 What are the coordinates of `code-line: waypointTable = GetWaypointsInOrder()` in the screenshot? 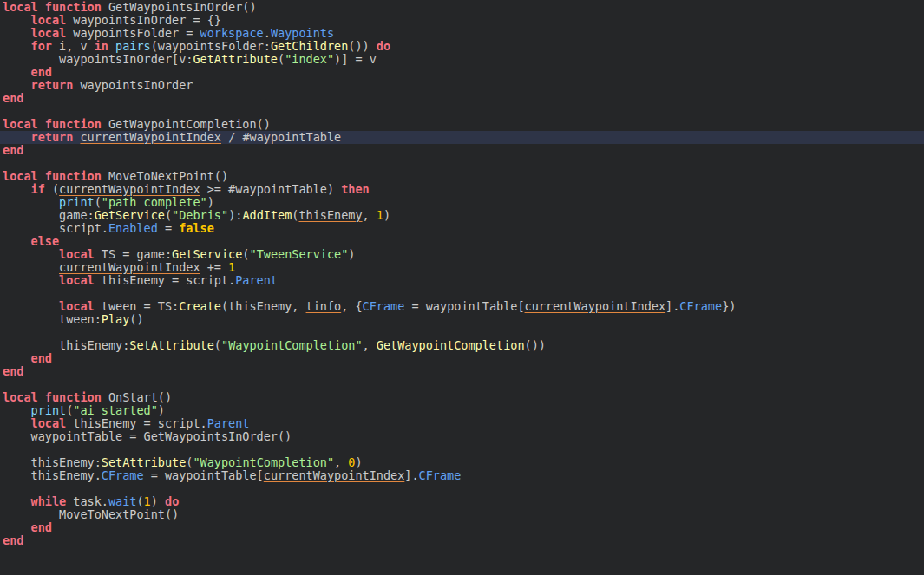 It's located at (462, 437).